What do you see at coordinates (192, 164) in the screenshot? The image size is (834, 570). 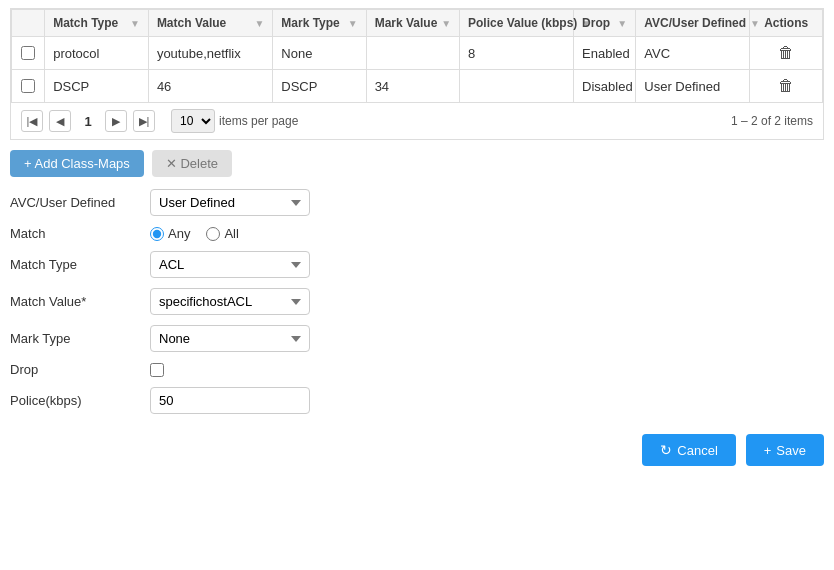 I see `delete-button: ✕ Delete` at bounding box center [192, 164].